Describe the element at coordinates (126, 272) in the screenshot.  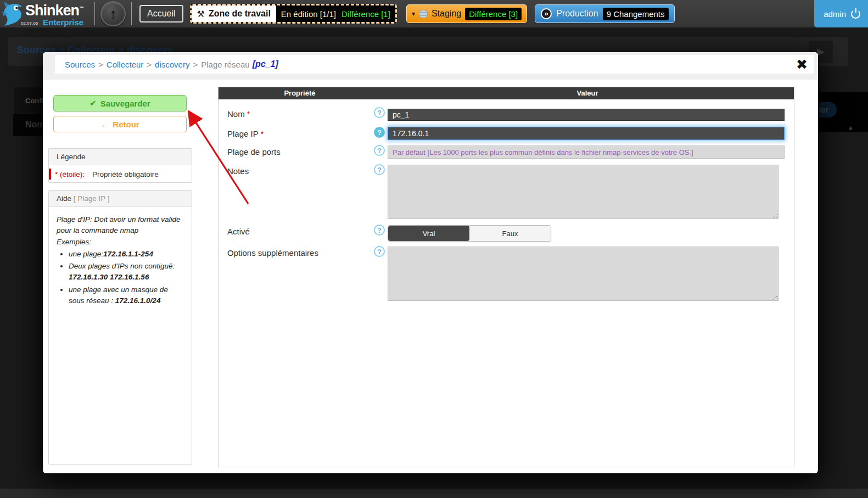
I see `help-example: Deux plages d'IPs non contiguë: 172.16.1…` at that location.